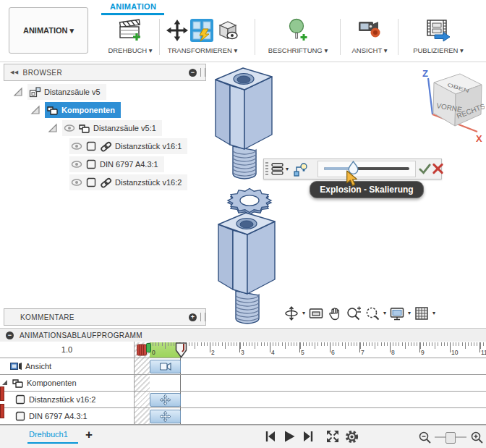 The width and height of the screenshot is (486, 448). Describe the element at coordinates (129, 146) in the screenshot. I see `tree-row-distanzstueck-v161: Distanzstück v16:1` at that location.